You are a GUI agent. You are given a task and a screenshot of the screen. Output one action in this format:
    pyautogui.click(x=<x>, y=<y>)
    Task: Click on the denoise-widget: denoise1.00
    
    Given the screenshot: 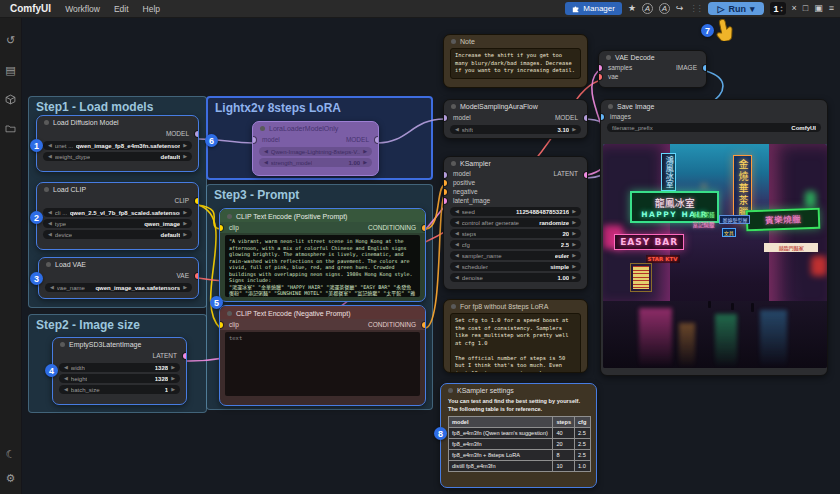 What is the action you would take?
    pyautogui.click(x=516, y=278)
    